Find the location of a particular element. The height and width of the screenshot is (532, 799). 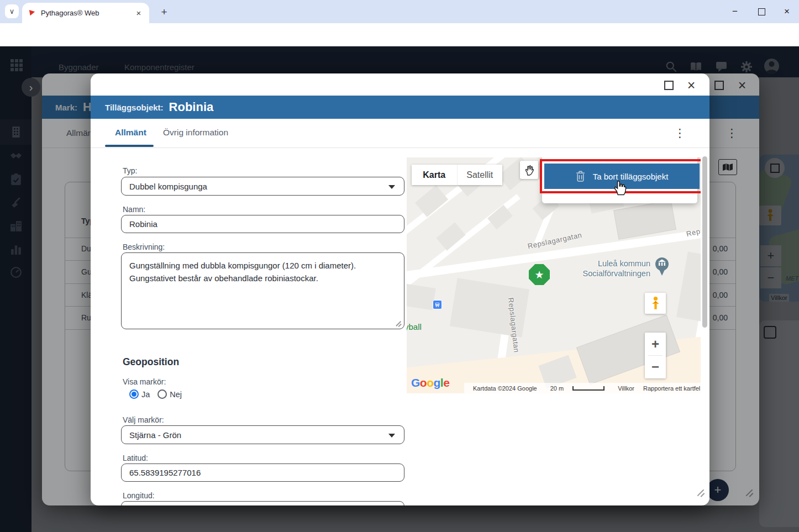

chevron-down-icon: ∨ is located at coordinates (12, 11).